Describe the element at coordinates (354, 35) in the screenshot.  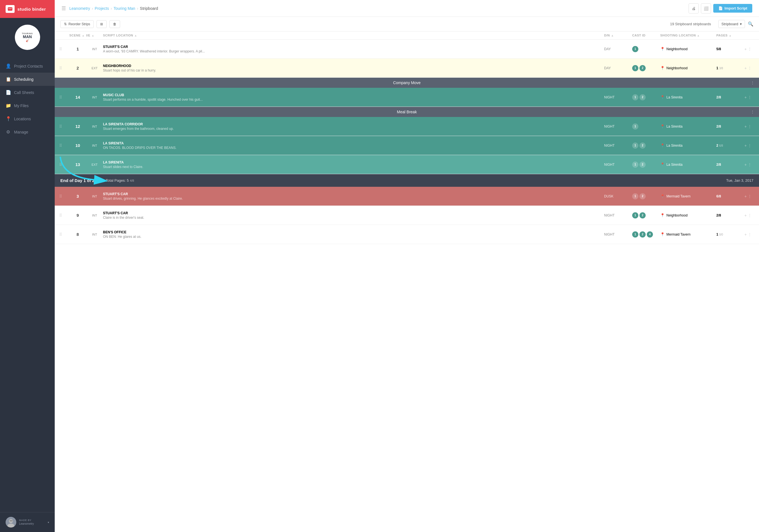
I see `th-script-location: SCRIPT LOCATION ▲` at that location.